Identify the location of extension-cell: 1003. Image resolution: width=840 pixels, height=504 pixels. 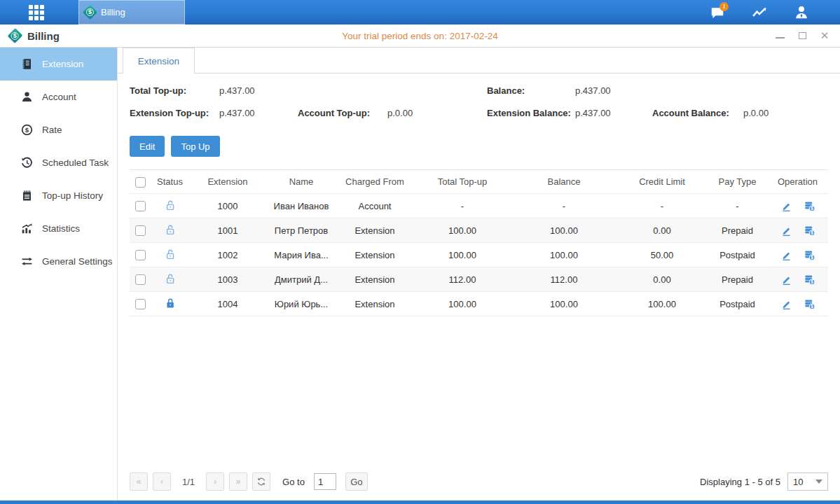
(228, 280).